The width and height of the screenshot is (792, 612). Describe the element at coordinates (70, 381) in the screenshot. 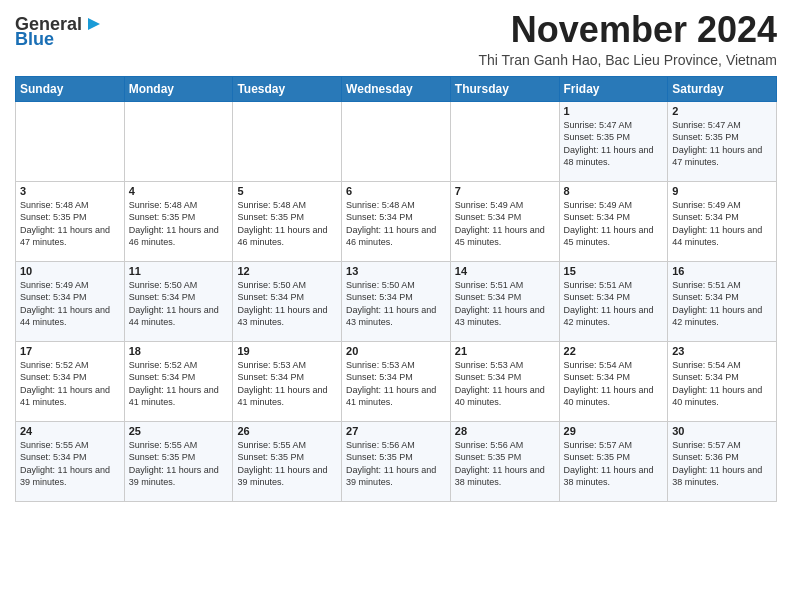

I see `calendar-cell: 17Sunrise: 5:52 AM Sunset: 5:34 PM Dayli…` at that location.